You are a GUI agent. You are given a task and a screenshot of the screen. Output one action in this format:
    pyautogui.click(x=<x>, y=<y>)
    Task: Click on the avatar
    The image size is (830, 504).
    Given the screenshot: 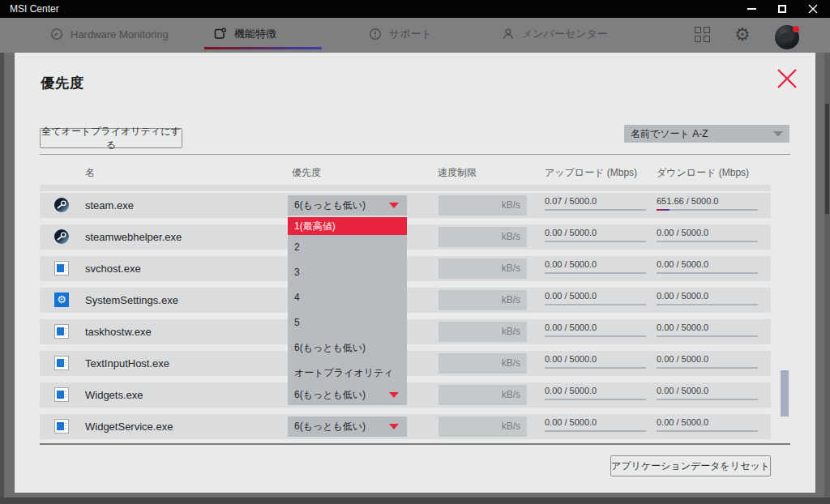 What is the action you would take?
    pyautogui.click(x=787, y=37)
    